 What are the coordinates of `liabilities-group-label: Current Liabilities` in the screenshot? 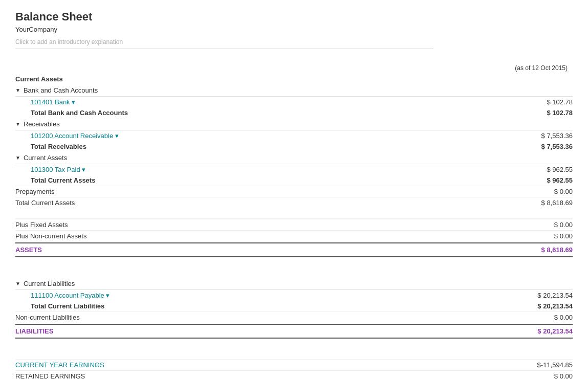 It's located at (49, 283).